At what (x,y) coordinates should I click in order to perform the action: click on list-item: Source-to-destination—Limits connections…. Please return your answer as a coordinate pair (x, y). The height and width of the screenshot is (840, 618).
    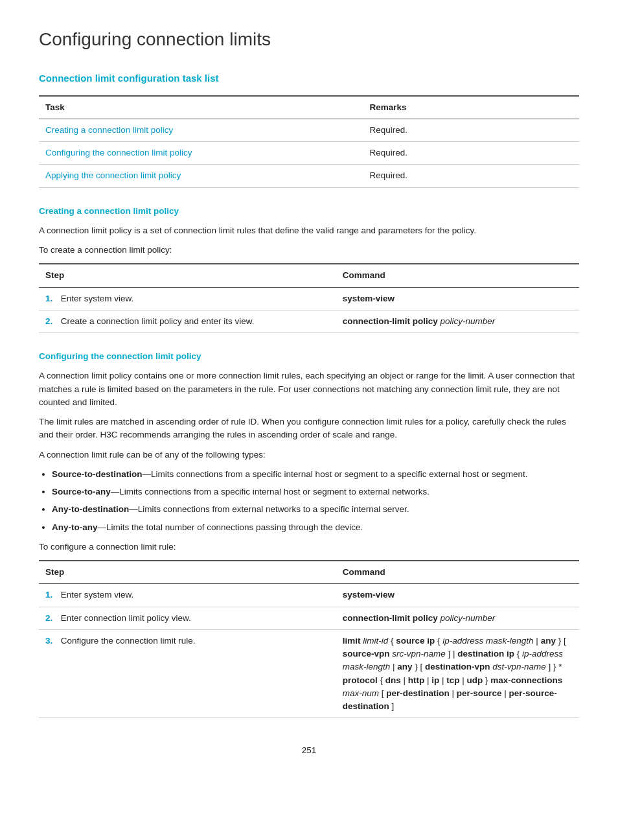
    Looking at the image, I should click on (315, 474).